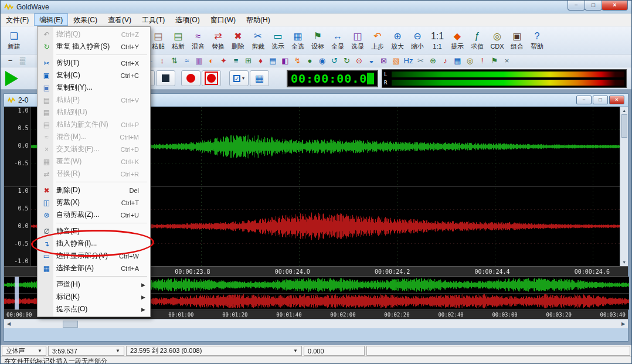 The width and height of the screenshot is (632, 364). What do you see at coordinates (383, 61) in the screenshot?
I see `effect-icon: ⊠` at bounding box center [383, 61].